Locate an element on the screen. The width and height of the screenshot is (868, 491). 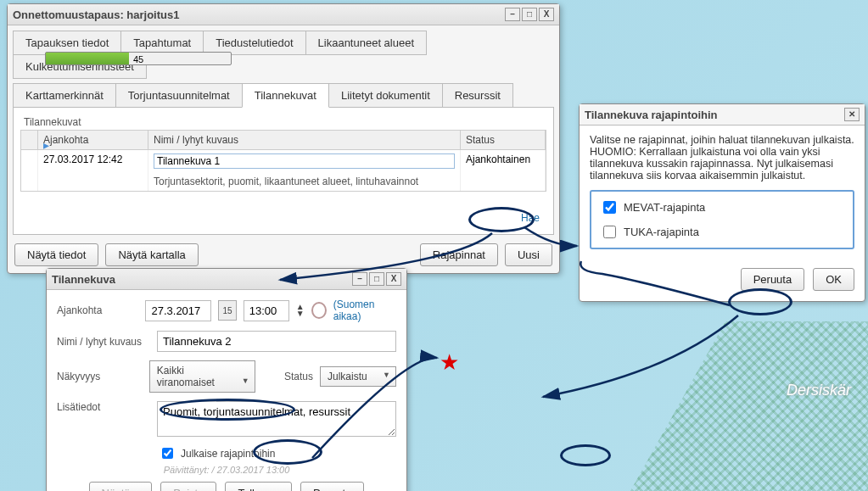
show-details-button: Näytä tiedot is located at coordinates (56, 254).